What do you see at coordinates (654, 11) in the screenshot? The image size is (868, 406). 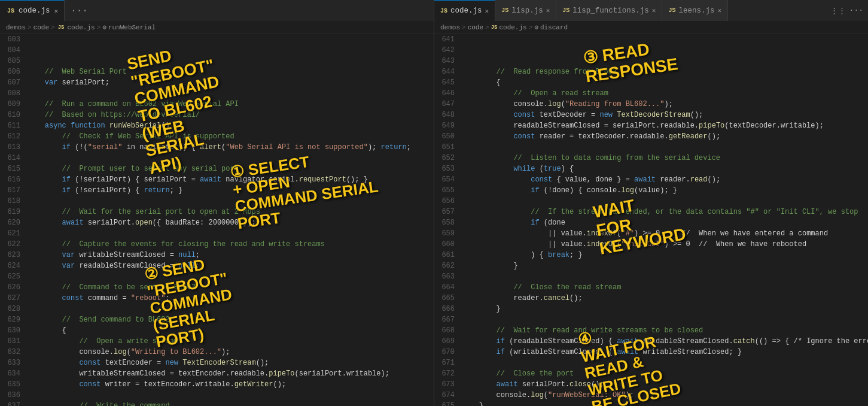 I see `right-tab-lispfn-close: ✕` at bounding box center [654, 11].